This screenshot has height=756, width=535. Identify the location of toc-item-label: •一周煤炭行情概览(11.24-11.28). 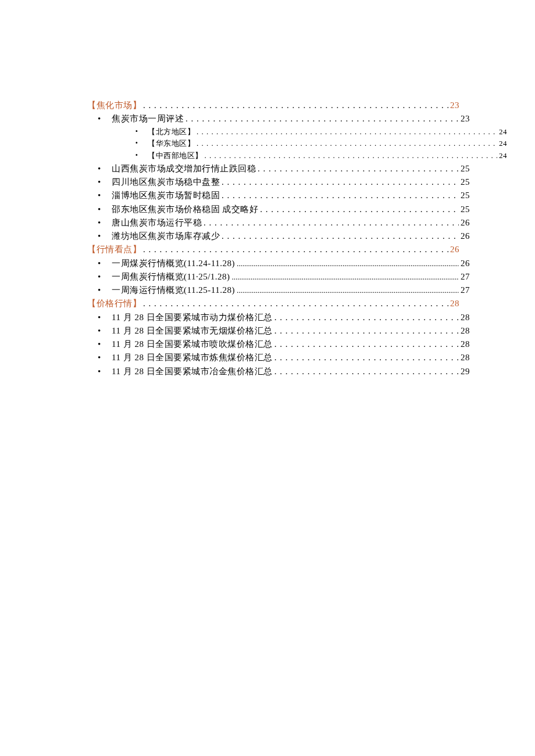
(166, 264).